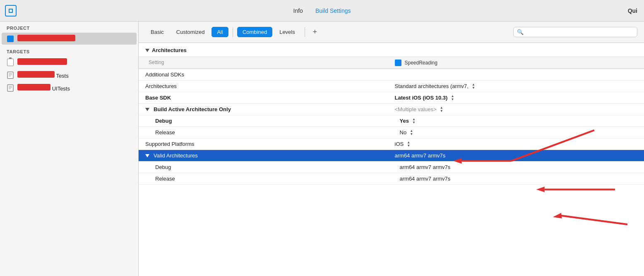 Image resolution: width=644 pixels, height=276 pixels. I want to click on architectures-value-text: Standard architectures (armv7,, so click(432, 86).